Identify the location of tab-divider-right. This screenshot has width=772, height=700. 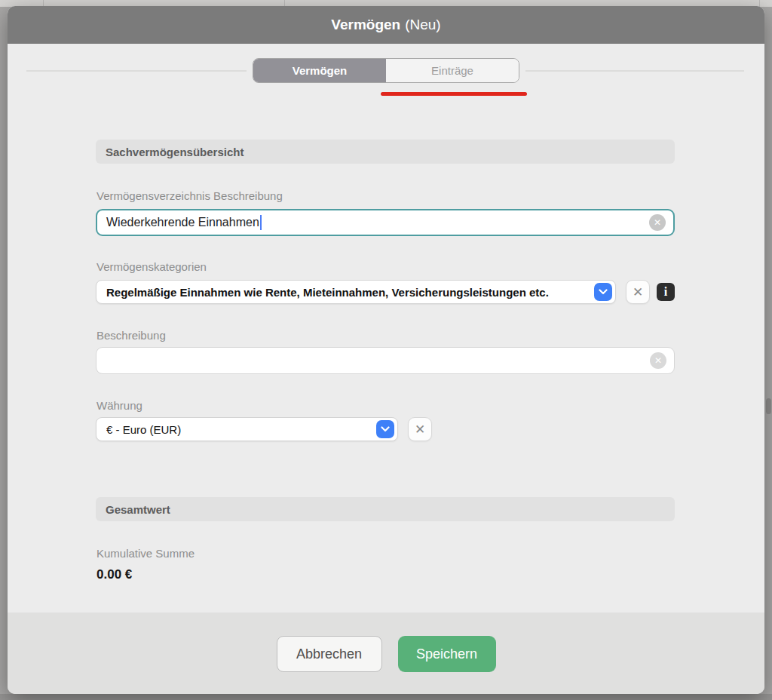
(635, 71).